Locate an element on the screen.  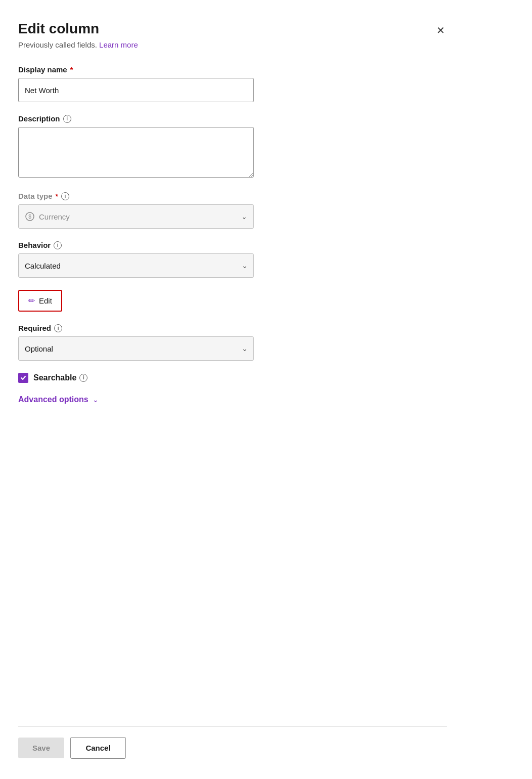
data-type-required-star: * is located at coordinates (57, 196).